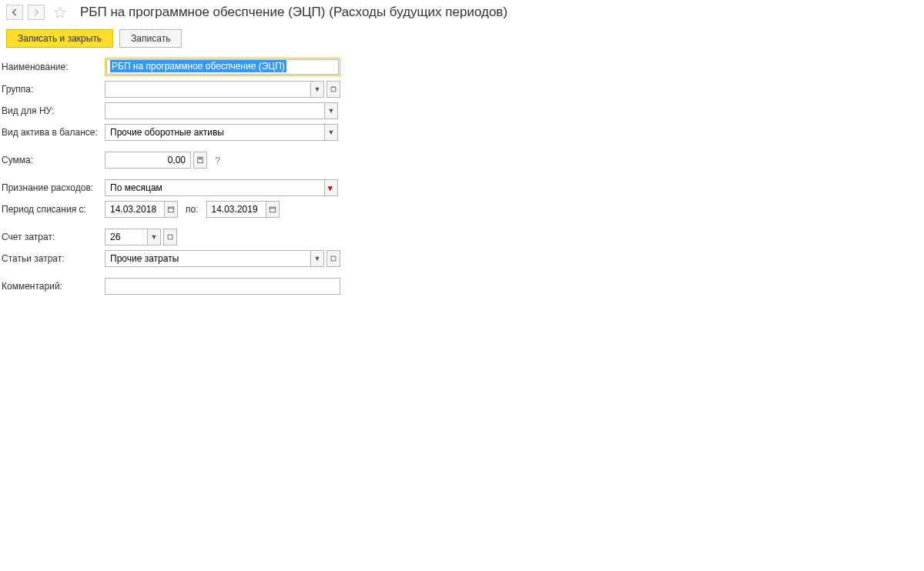 The image size is (924, 571). What do you see at coordinates (223, 89) in the screenshot?
I see `group-combo: ▼` at bounding box center [223, 89].